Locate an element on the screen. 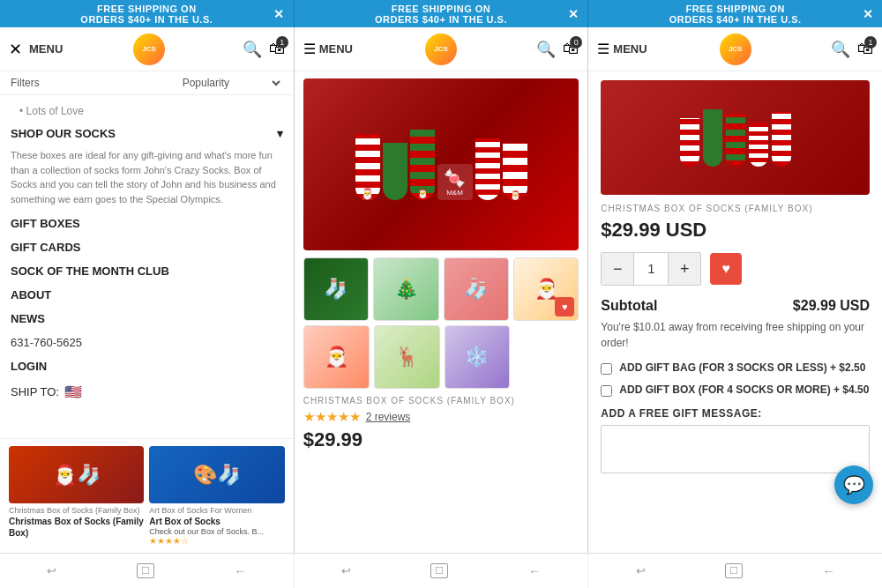 The height and width of the screenshot is (588, 882). p3-cart-badge: 1 is located at coordinates (871, 42).